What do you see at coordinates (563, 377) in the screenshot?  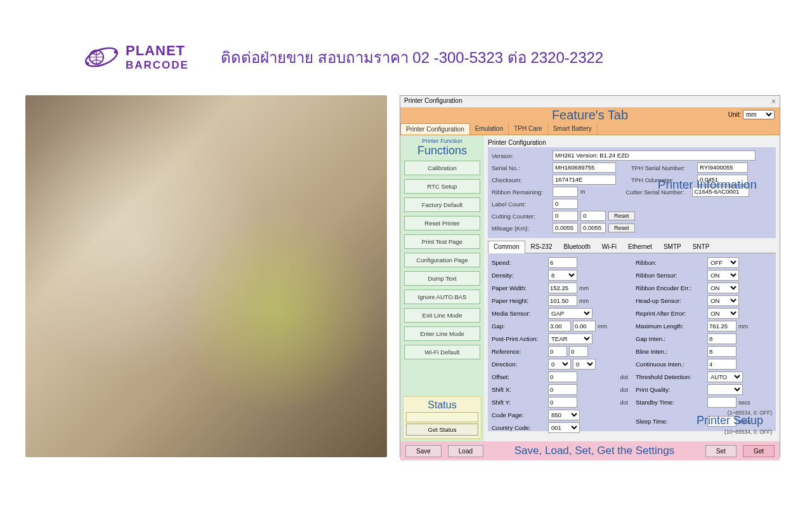 I see `offset-input` at bounding box center [563, 377].